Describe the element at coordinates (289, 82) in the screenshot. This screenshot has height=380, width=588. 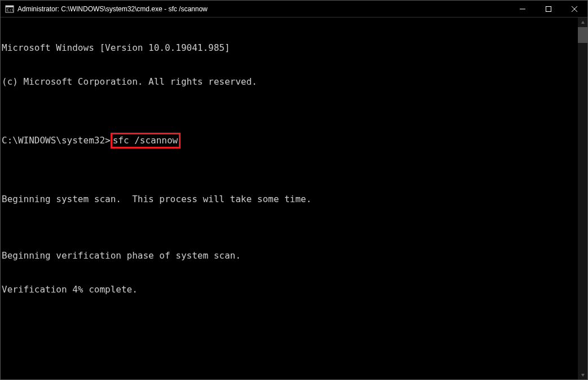
I see `output-line-copyright: (c) Microsoft Corporation. All rights re…` at that location.